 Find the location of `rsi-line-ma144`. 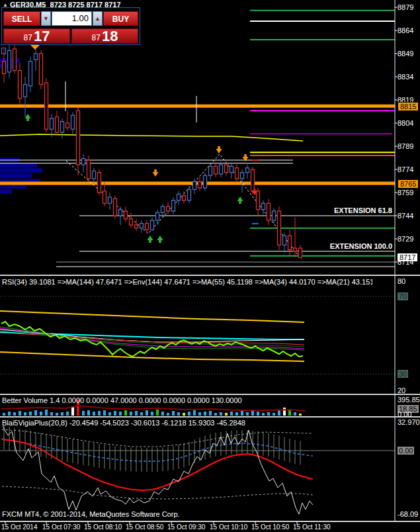

rsi-line-ma144 is located at coordinates (152, 336).